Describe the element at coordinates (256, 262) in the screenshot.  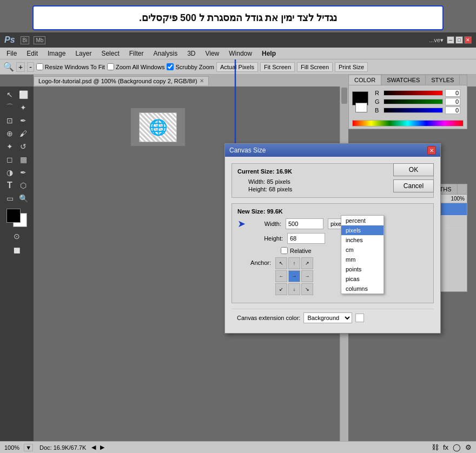
I see `anchor-label: Anchor:` at that location.